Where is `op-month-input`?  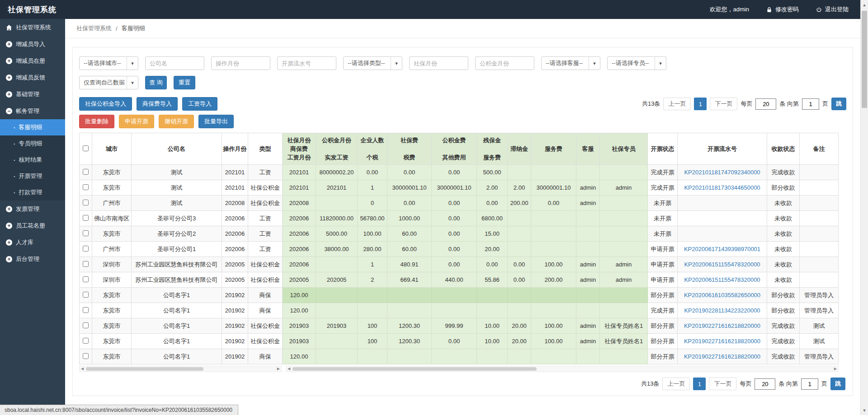
op-month-input is located at coordinates (241, 63).